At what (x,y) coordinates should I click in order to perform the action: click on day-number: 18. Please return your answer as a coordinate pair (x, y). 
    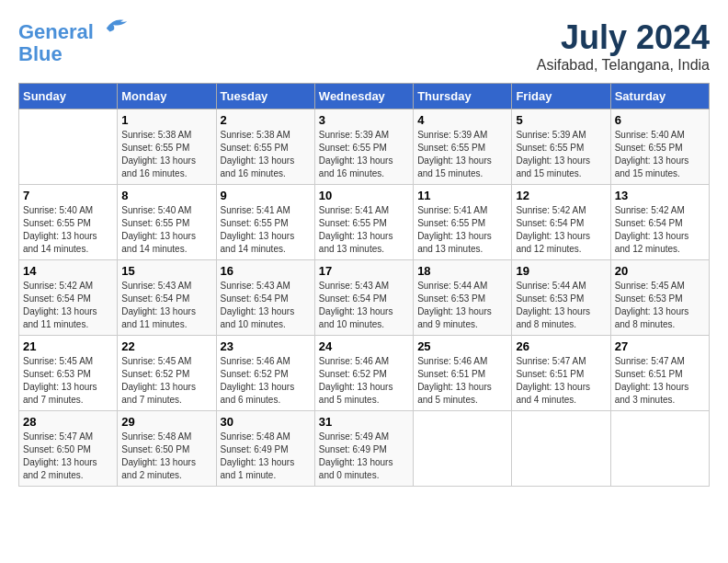
    Looking at the image, I should click on (462, 270).